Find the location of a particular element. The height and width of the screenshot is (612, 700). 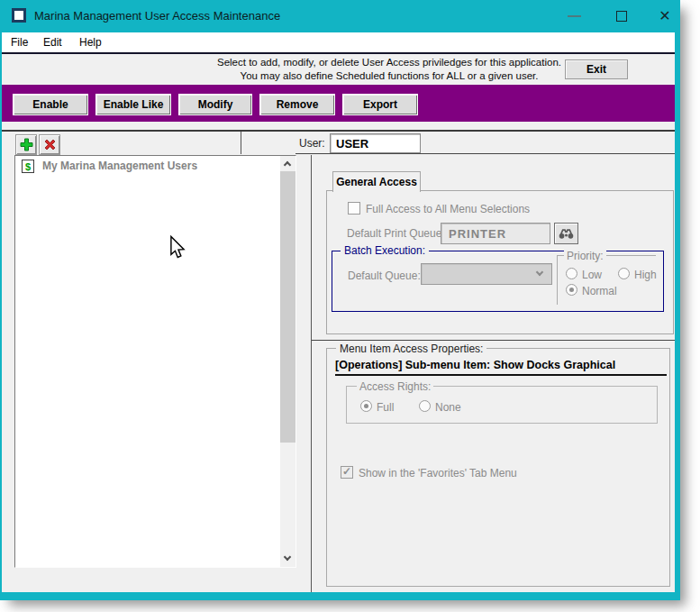

scroll-up-button is located at coordinates (288, 164).